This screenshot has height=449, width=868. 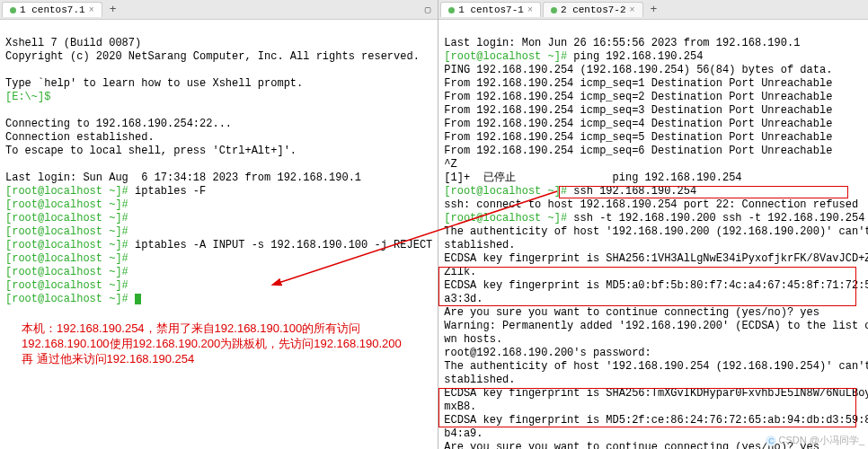 I want to click on tab-label: 1 centos7-1, so click(x=491, y=10).